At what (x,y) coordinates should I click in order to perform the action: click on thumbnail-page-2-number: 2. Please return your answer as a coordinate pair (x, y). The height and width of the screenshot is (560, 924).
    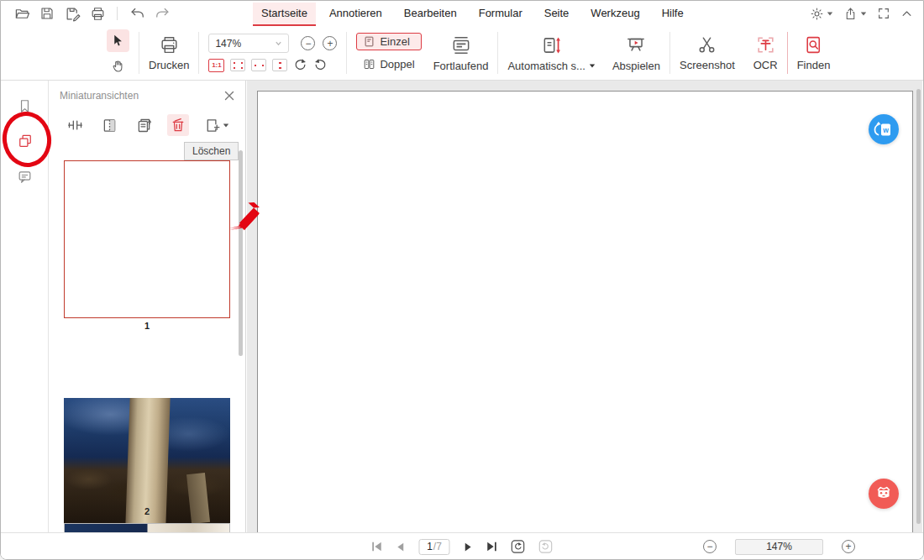
    Looking at the image, I should click on (147, 511).